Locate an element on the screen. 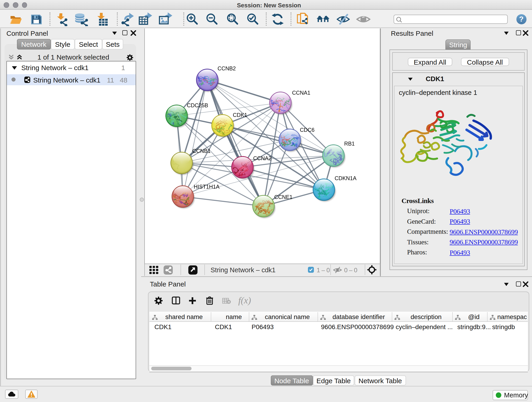 The width and height of the screenshot is (532, 402). svg-text: RB1 is located at coordinates (349, 144).